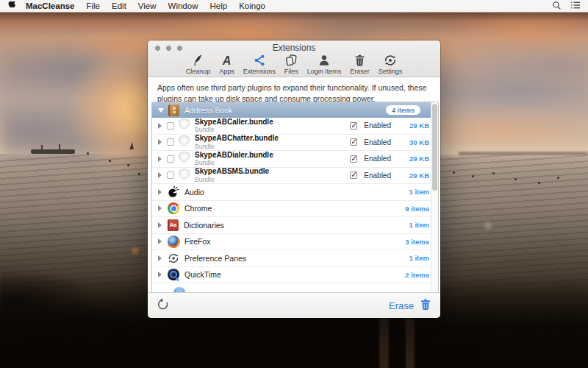 The height and width of the screenshot is (368, 588). Describe the element at coordinates (227, 60) in the screenshot. I see `letter-a-icon: A` at that location.